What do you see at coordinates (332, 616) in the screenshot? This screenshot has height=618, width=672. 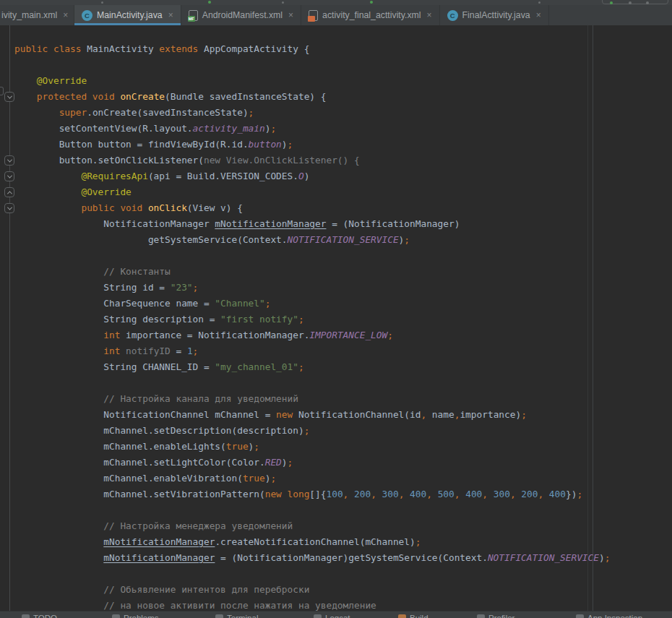 I see `tool-window-button-logcat: Logcat` at bounding box center [332, 616].